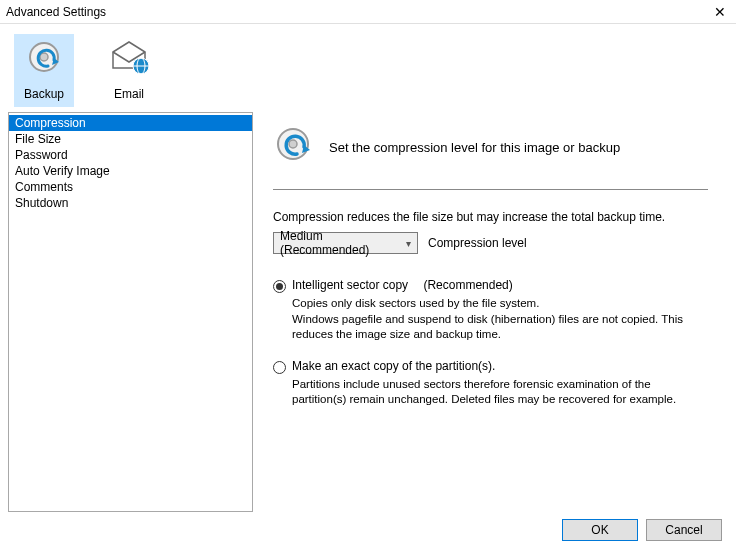 The width and height of the screenshot is (736, 550). What do you see at coordinates (343, 243) in the screenshot?
I see `compression-level-value: Medium (Recommended)` at bounding box center [343, 243].